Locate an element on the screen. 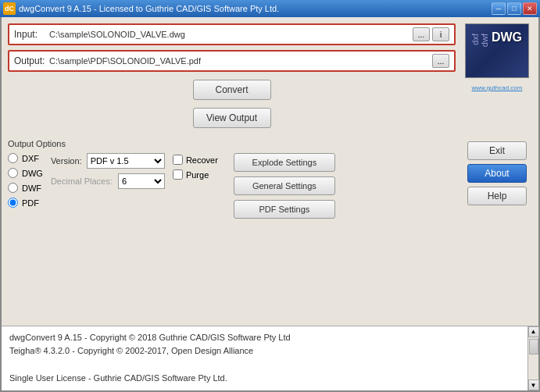 The image size is (540, 392). radio-dxf-input is located at coordinates (13, 158).